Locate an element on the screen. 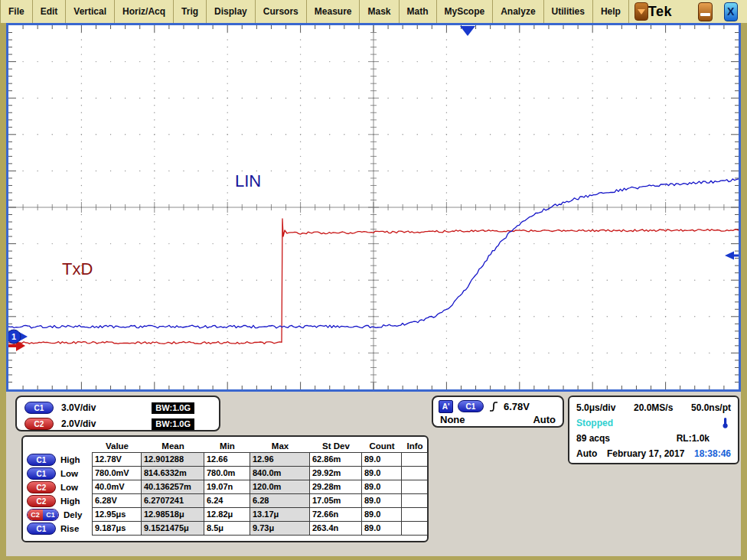 Image resolution: width=747 pixels, height=560 pixels. measurement-name: High is located at coordinates (70, 501).